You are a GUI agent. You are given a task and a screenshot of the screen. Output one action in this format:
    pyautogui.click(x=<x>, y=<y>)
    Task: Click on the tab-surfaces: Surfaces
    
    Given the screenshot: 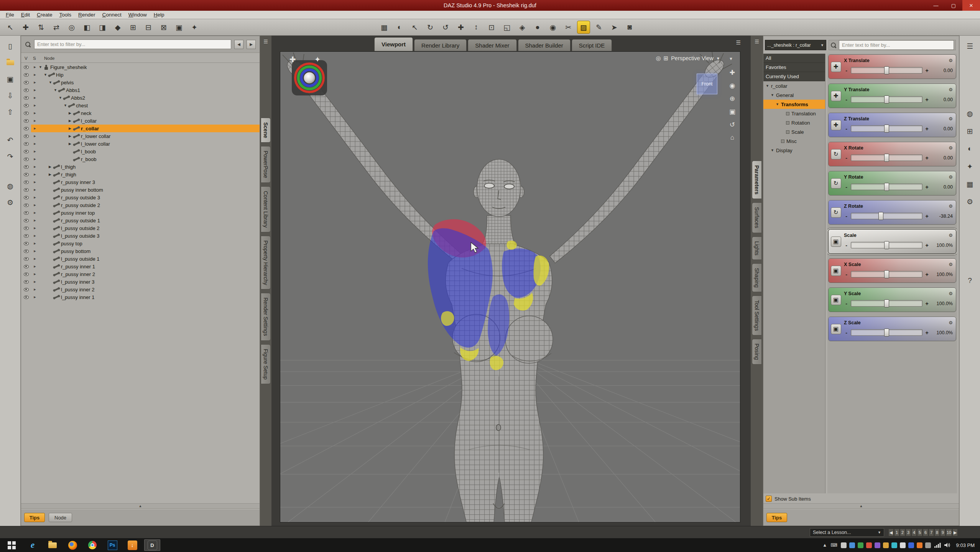 What is the action you would take?
    pyautogui.click(x=757, y=218)
    